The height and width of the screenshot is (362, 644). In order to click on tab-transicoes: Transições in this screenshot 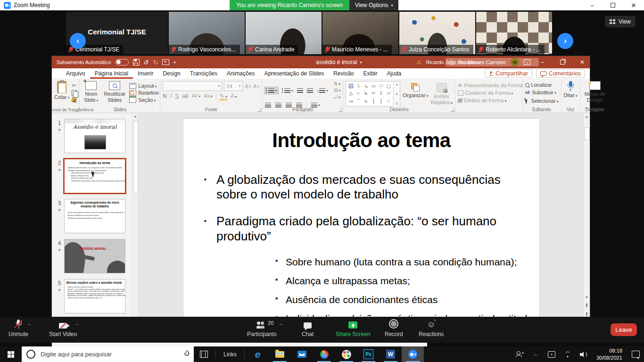, I will do `click(204, 74)`.